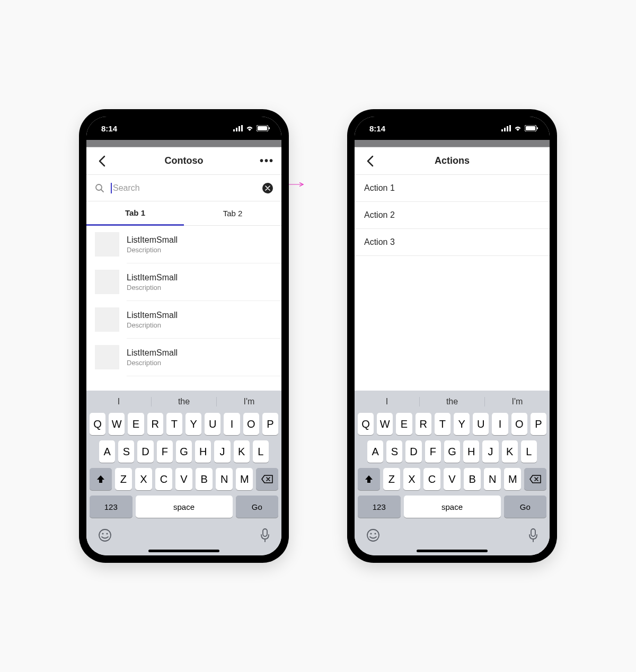 The image size is (636, 672). I want to click on backspace-icon, so click(535, 479).